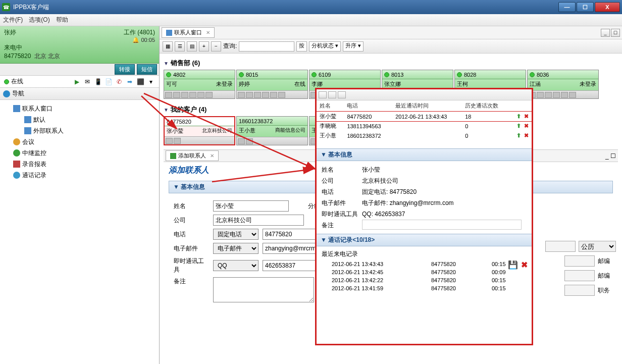 The height and width of the screenshot is (364, 622). Describe the element at coordinates (597, 246) in the screenshot. I see `calendar-select: 公历` at that location.